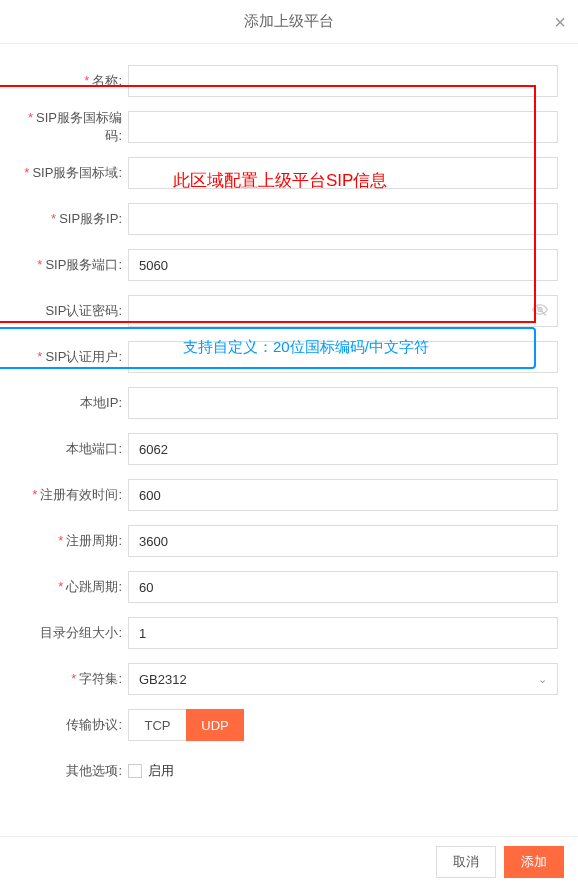 This screenshot has height=886, width=578. What do you see at coordinates (186, 725) in the screenshot?
I see `segment-protocol: TCP UDP` at bounding box center [186, 725].